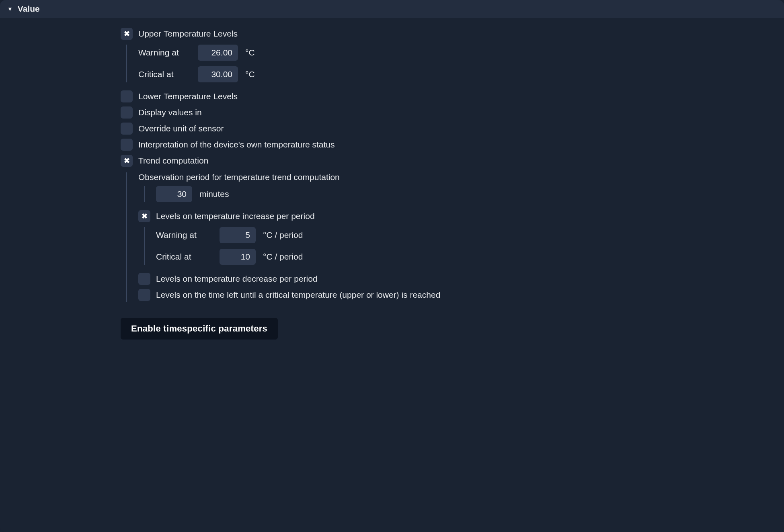 The height and width of the screenshot is (532, 784). I want to click on lower-temp-checkbox, so click(127, 96).